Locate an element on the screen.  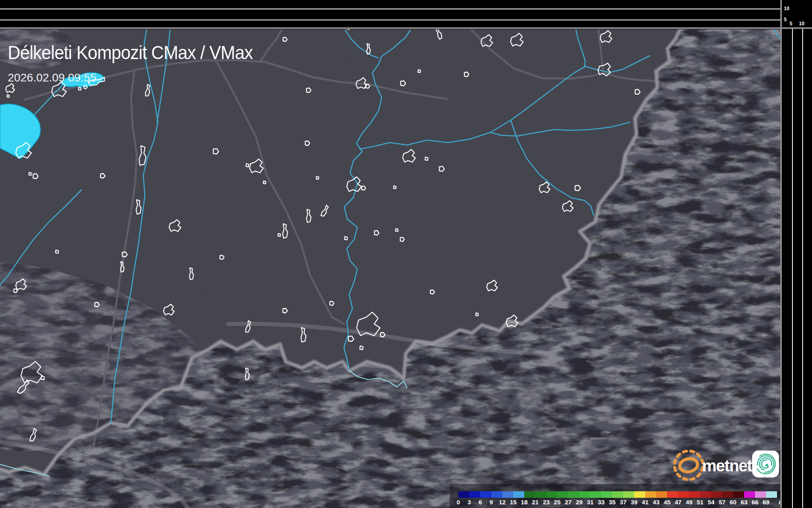
metnet-wordmark: metnet is located at coordinates (727, 466).